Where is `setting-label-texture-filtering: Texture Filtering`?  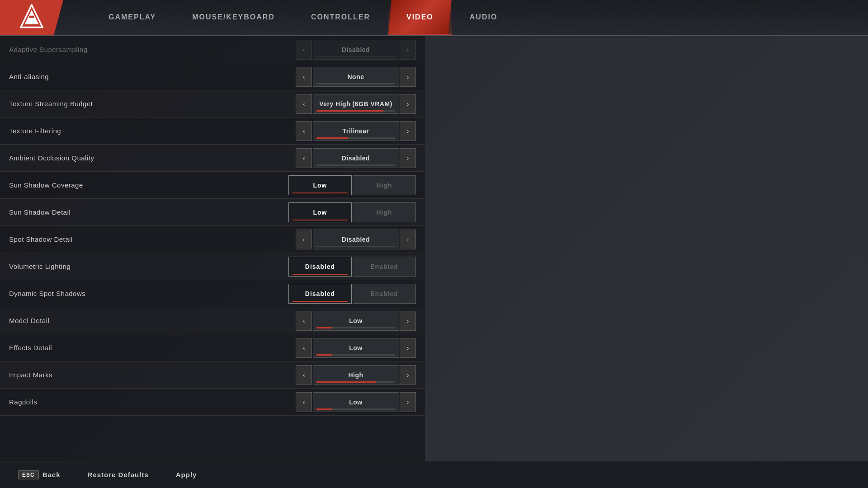
setting-label-texture-filtering: Texture Filtering is located at coordinates (122, 131).